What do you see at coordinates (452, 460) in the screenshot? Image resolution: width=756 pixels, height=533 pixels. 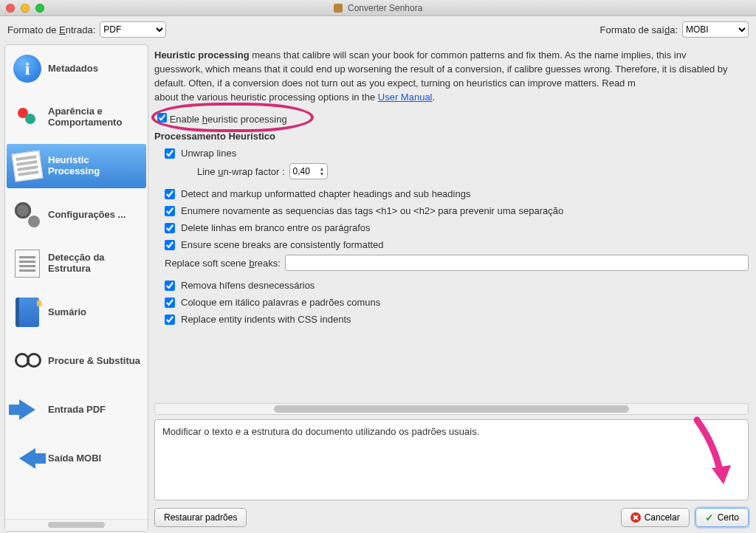 I see `description-box: Modificar o texto e a estrutura do docum…` at bounding box center [452, 460].